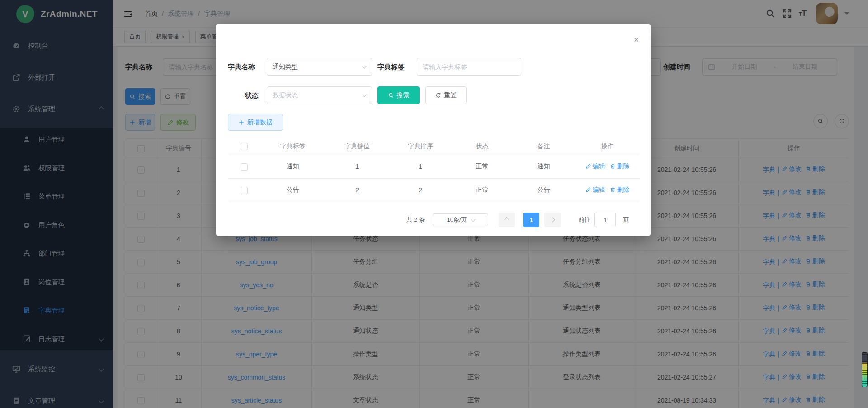 This screenshot has width=868, height=408. I want to click on dialog-pagination: 共 2 条 10条/页 1 前往 页, so click(518, 220).